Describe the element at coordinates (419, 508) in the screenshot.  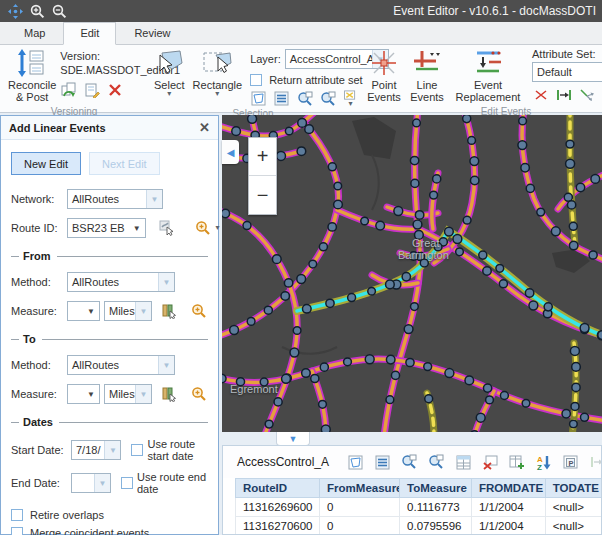
I see `table-row: 1131626960000.11167731/1/2004<null>No` at that location.